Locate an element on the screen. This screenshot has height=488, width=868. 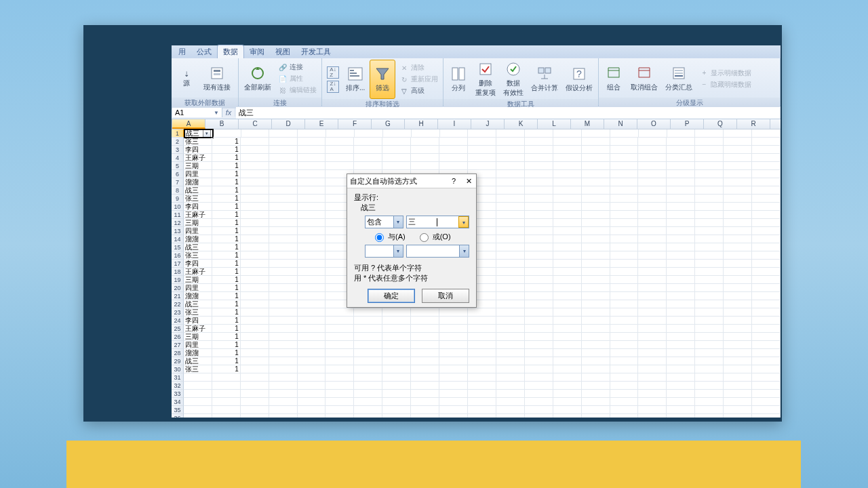
cell: 张三 is located at coordinates (198, 142).